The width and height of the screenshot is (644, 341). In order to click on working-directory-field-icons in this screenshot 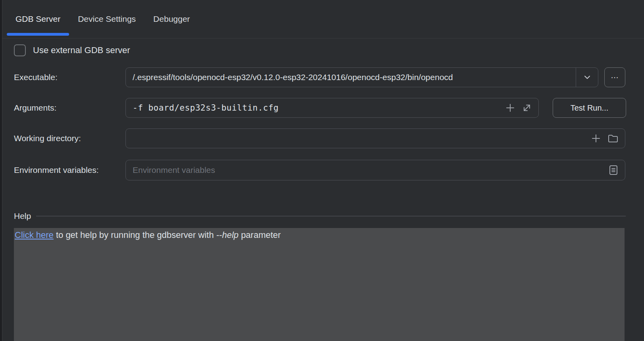, I will do `click(608, 138)`.